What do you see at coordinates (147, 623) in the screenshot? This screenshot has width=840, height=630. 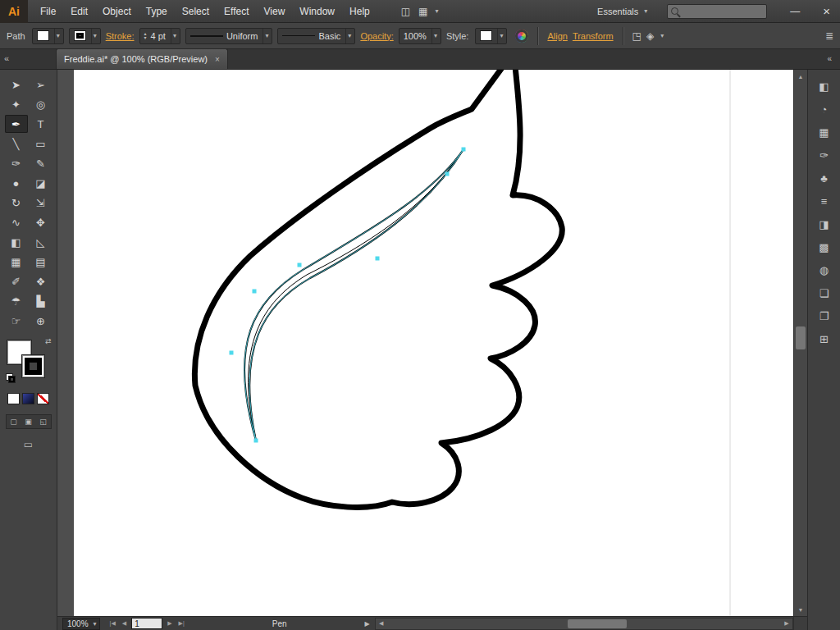 I see `artboard-number-input: 1` at bounding box center [147, 623].